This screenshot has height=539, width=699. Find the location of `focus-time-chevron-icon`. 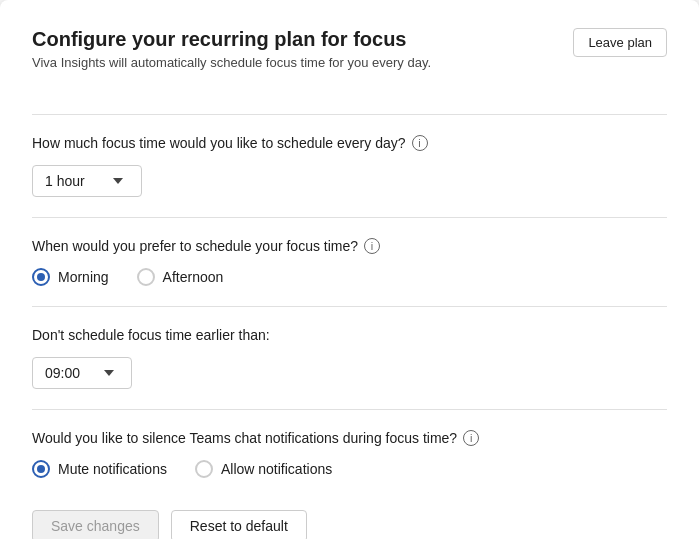

focus-time-chevron-icon is located at coordinates (118, 181).